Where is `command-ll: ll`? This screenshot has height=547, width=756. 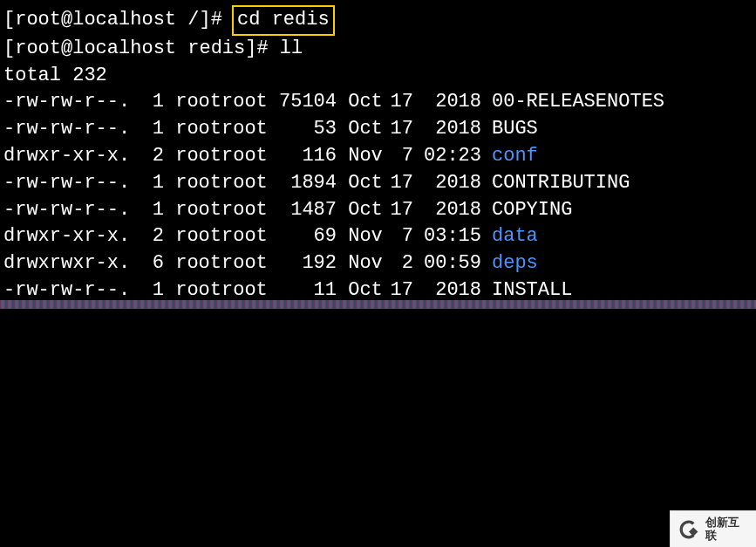 command-ll: ll is located at coordinates (291, 49).